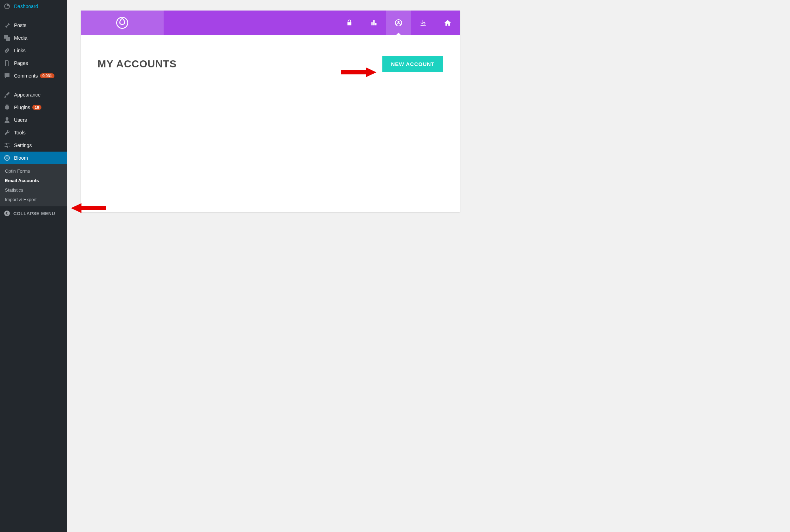  I want to click on comment-icon, so click(7, 76).